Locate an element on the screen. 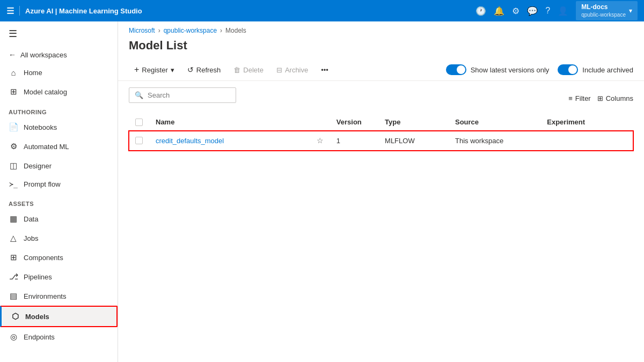 This screenshot has width=644, height=362. help-icon: ? is located at coordinates (547, 11).